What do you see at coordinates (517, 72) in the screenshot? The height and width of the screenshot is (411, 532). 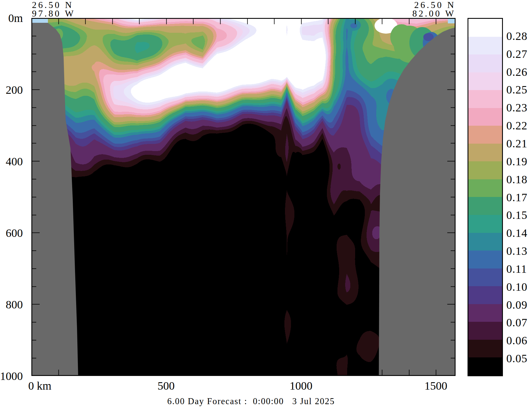 I see `colorbar-label-0.26: 0.26` at bounding box center [517, 72].